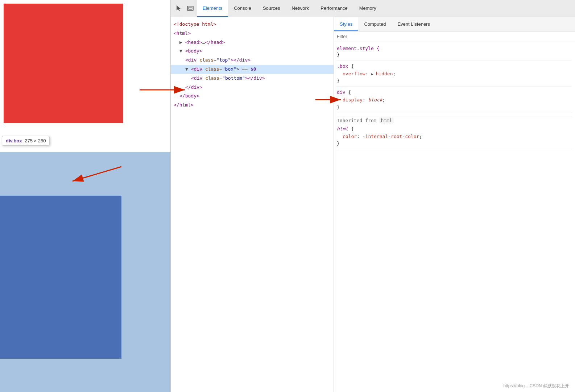 Image resolution: width=575 pixels, height=392 pixels. Describe the element at coordinates (301, 9) in the screenshot. I see `tab-network: Network` at that location.